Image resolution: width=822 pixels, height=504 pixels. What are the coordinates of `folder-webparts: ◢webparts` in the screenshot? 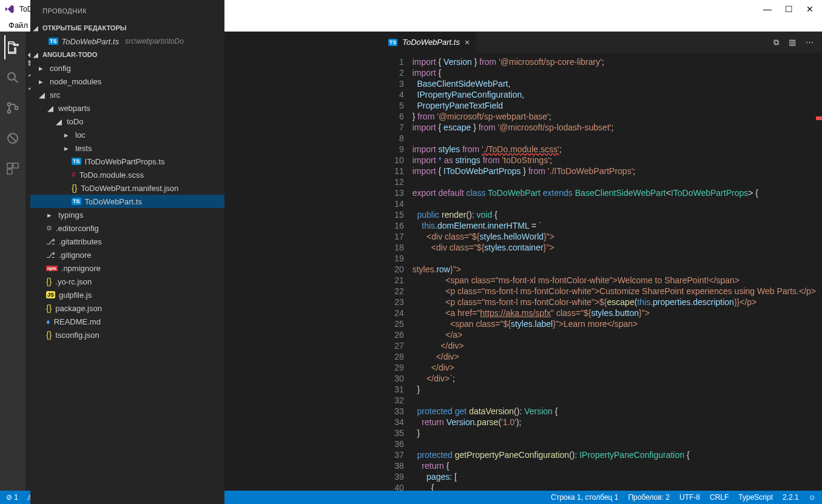 It's located at (127, 108).